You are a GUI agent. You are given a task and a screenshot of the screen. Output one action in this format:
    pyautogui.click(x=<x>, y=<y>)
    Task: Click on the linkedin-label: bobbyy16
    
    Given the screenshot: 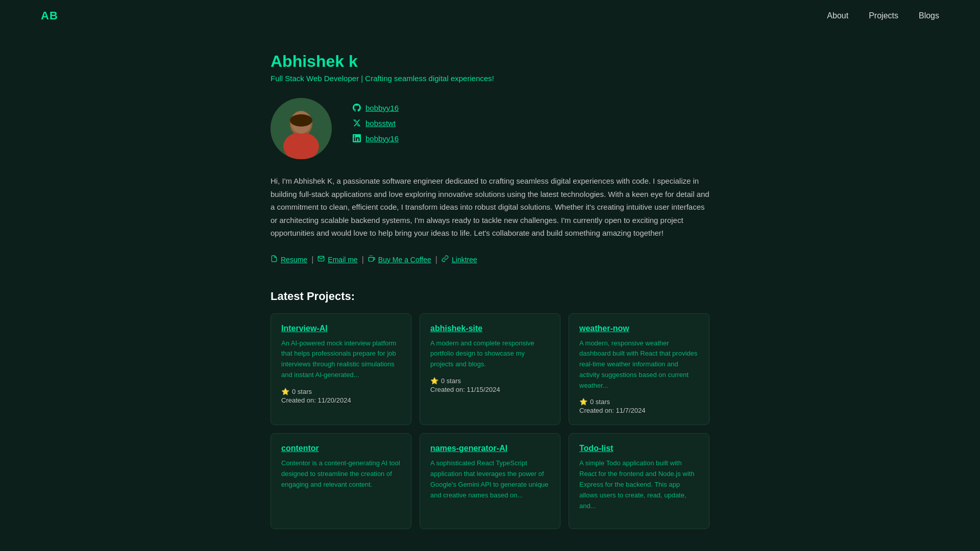 What is the action you would take?
    pyautogui.click(x=382, y=139)
    